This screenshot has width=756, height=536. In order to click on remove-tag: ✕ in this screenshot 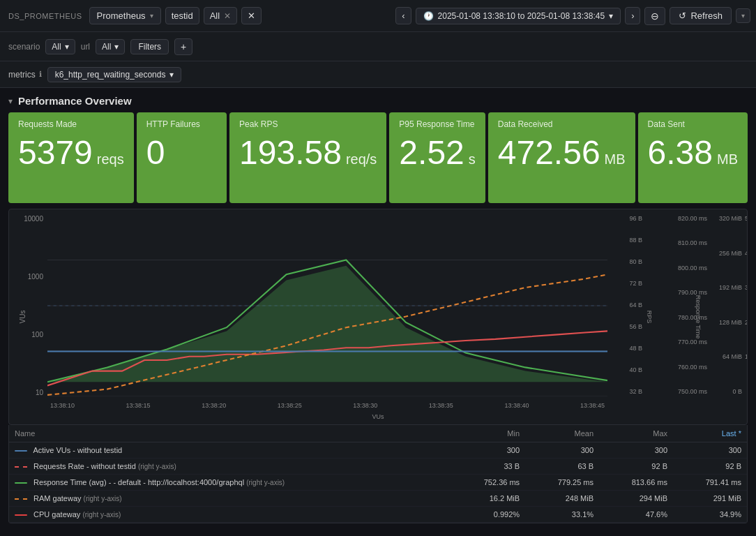, I will do `click(251, 15)`.